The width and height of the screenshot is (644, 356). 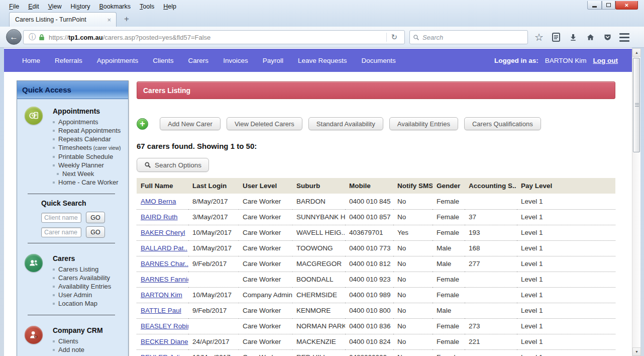 I want to click on menu-tools: Tools, so click(x=147, y=7).